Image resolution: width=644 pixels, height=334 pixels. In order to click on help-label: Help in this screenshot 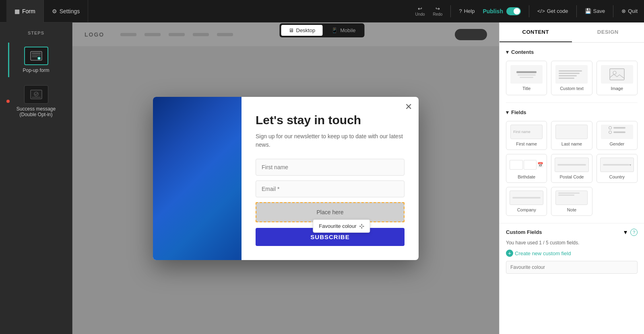, I will do `click(469, 11)`.